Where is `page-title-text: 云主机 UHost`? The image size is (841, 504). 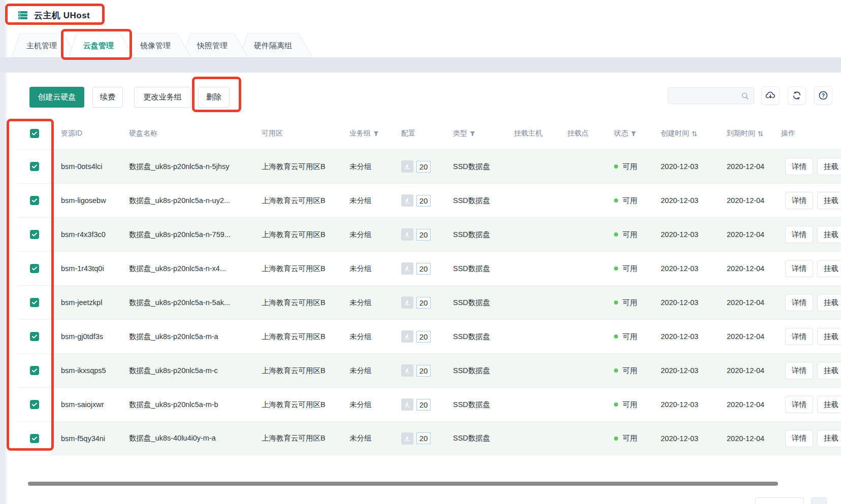 page-title-text: 云主机 UHost is located at coordinates (62, 15).